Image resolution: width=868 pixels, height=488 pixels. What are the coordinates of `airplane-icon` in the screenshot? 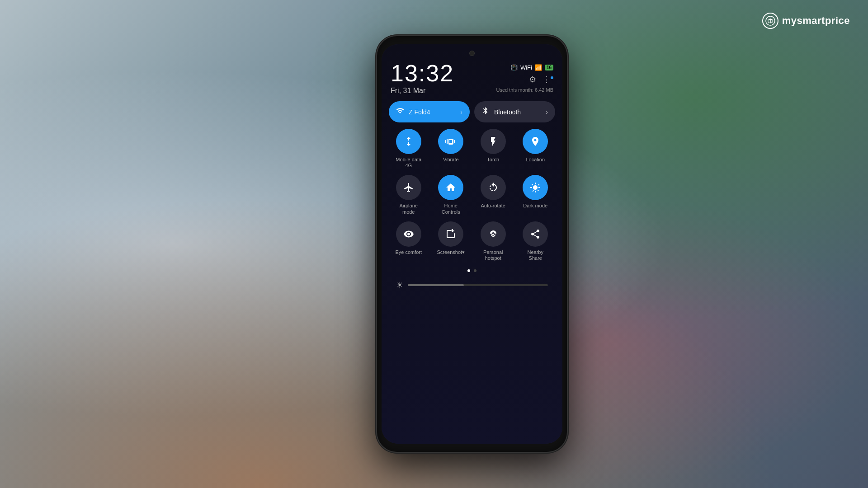 It's located at (409, 188).